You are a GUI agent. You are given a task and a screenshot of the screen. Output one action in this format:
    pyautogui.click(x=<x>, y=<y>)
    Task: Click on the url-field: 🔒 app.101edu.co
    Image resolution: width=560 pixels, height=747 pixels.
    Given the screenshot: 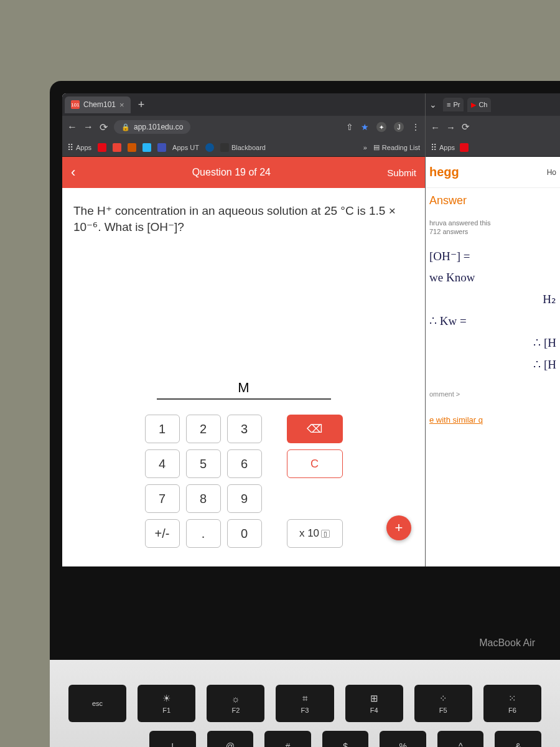 What is the action you would take?
    pyautogui.click(x=152, y=127)
    